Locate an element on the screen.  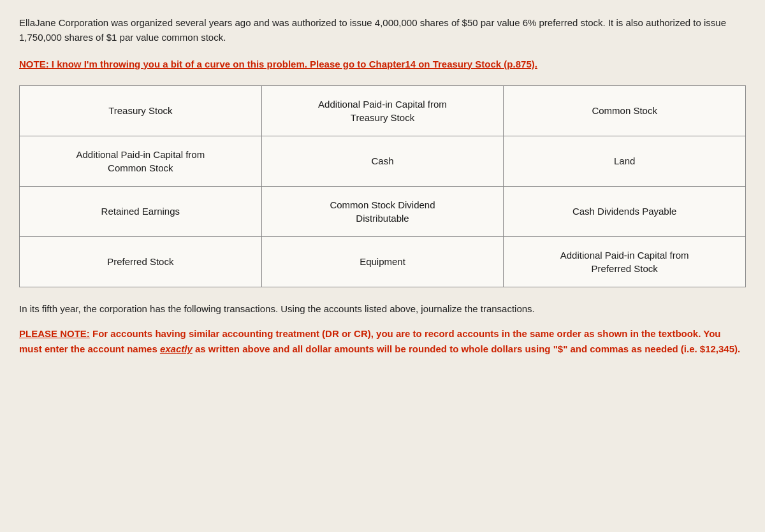
intro-paragraph: EllaJane Corporation was organized sever… is located at coordinates (382, 31).